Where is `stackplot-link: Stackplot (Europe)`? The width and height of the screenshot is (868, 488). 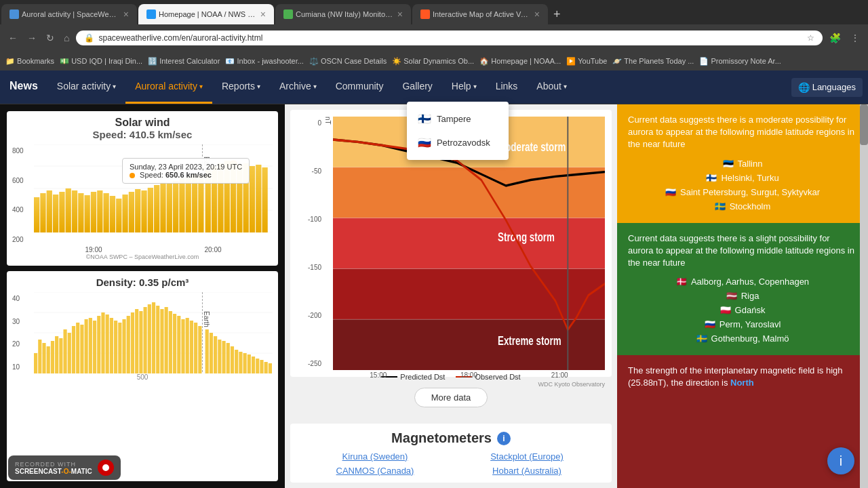
stackplot-link: Stackplot (Europe) is located at coordinates (527, 457).